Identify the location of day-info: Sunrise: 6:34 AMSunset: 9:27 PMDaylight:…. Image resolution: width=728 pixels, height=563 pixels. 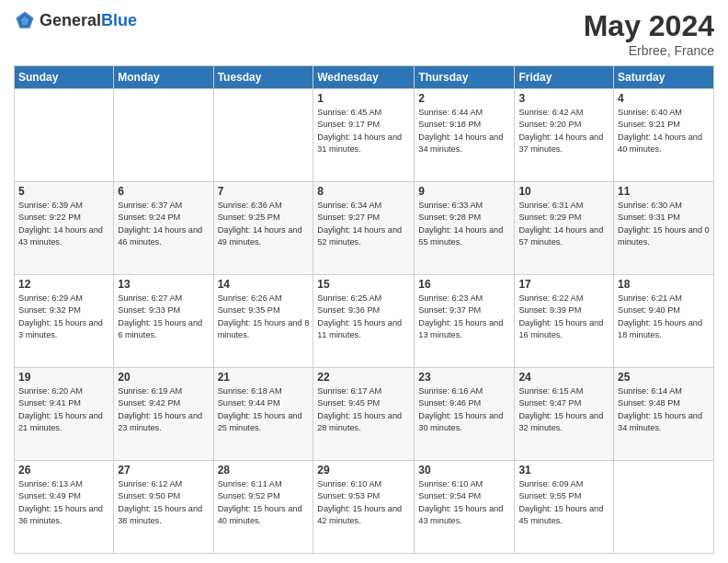
(364, 224).